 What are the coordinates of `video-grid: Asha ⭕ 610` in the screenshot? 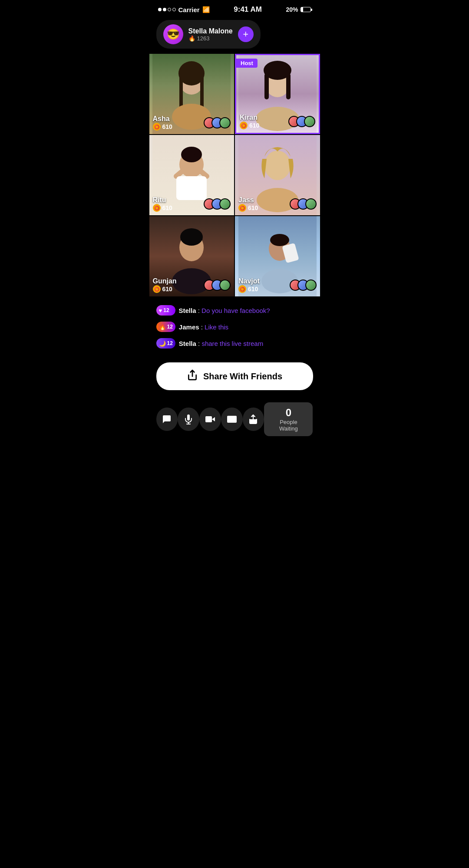 It's located at (234, 175).